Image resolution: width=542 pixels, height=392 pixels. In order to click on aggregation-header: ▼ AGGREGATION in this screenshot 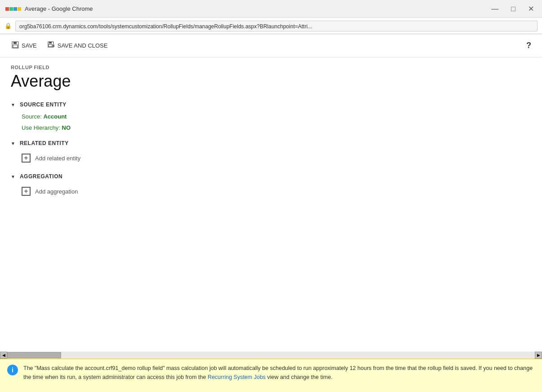, I will do `click(271, 176)`.